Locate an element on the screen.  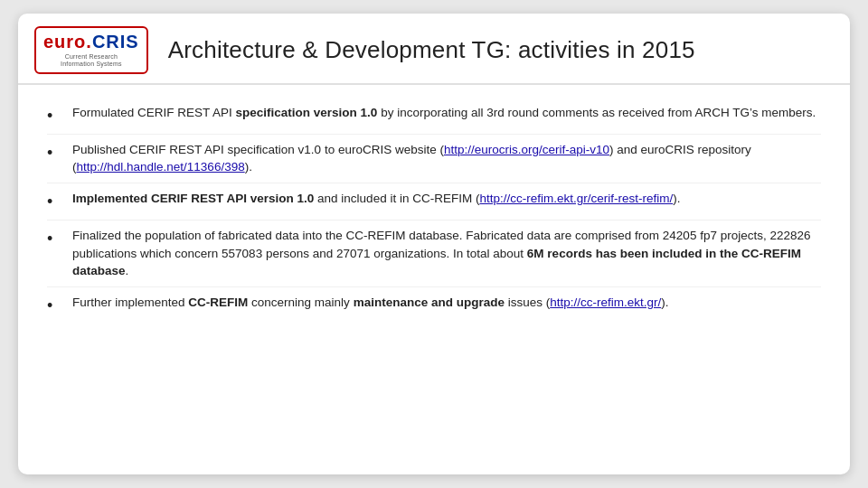
bullet-item-2: • Published CERIF REST API specification… is located at coordinates (434, 159).